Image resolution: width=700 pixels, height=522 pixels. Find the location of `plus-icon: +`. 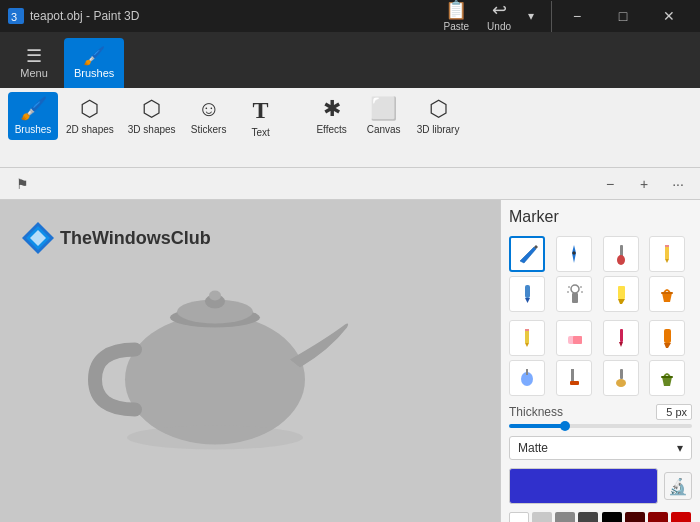

plus-icon: + is located at coordinates (644, 184).